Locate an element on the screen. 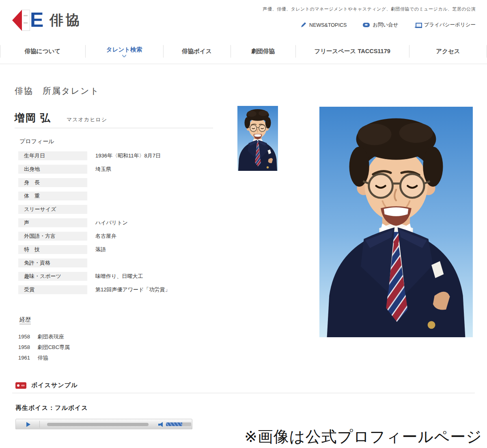  profile-heading: プロフィール is located at coordinates (37, 142).